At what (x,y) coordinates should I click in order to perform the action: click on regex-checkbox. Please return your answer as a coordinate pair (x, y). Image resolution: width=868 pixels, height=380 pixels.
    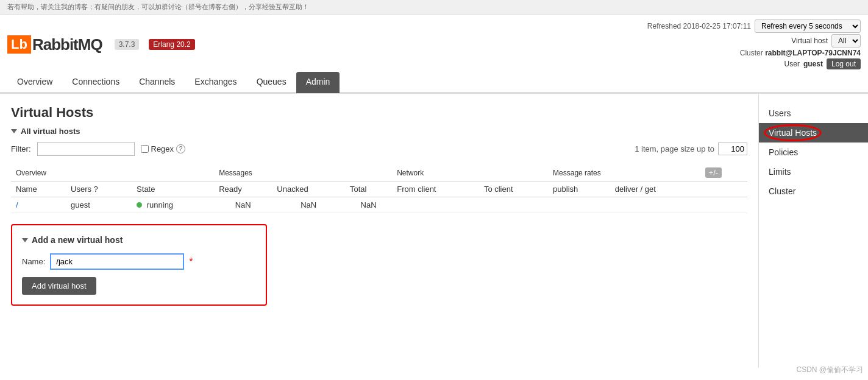
    Looking at the image, I should click on (145, 149).